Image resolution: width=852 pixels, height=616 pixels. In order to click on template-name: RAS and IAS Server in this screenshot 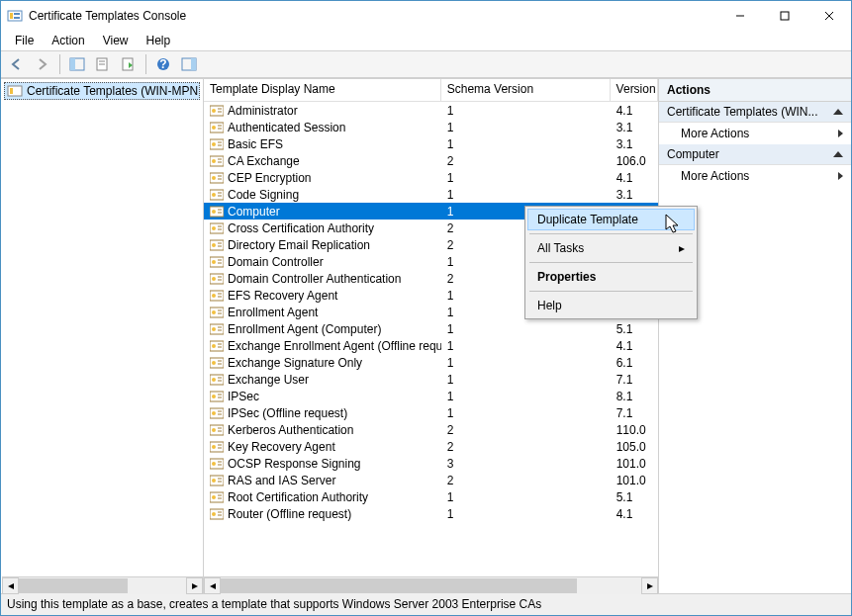, I will do `click(281, 481)`.